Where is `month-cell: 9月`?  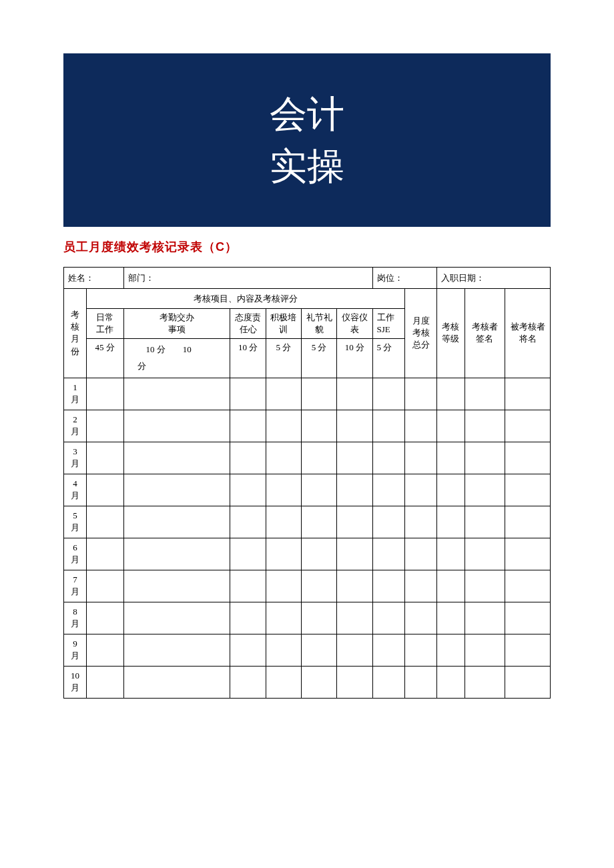
month-cell: 9月 is located at coordinates (75, 650).